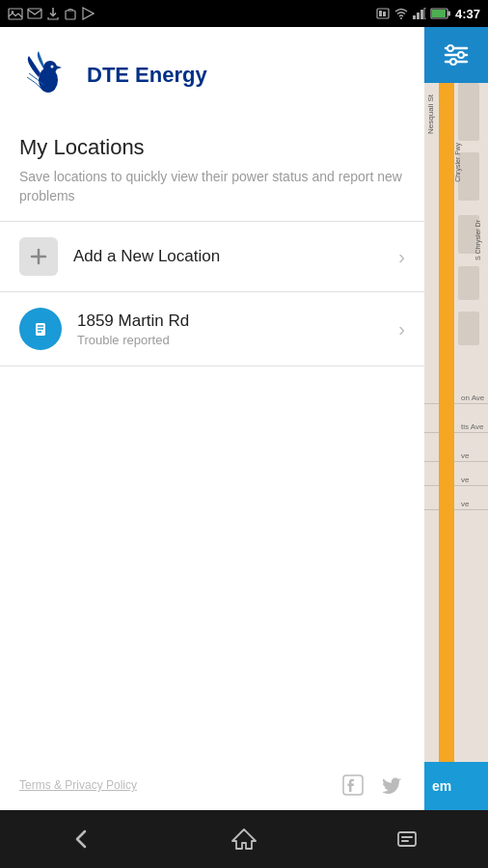 The image size is (488, 868). What do you see at coordinates (428, 14) in the screenshot?
I see `status-right: 4:37` at bounding box center [428, 14].